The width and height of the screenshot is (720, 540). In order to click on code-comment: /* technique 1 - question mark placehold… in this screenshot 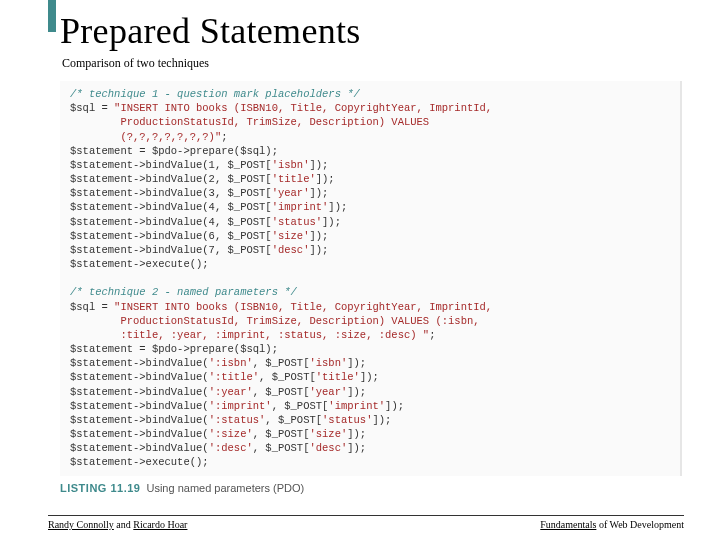, I will do `click(215, 94)`.